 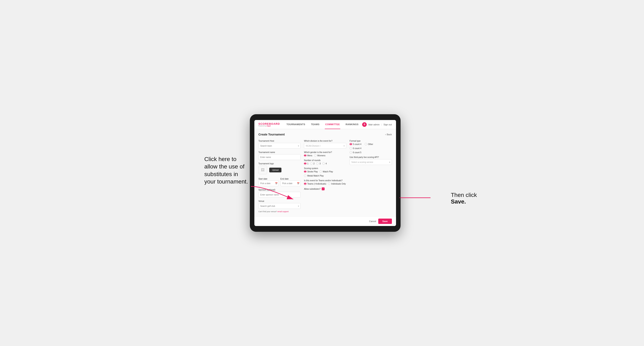 What do you see at coordinates (356, 148) in the screenshot?
I see `format-6count4: 6 count 4` at bounding box center [356, 148].